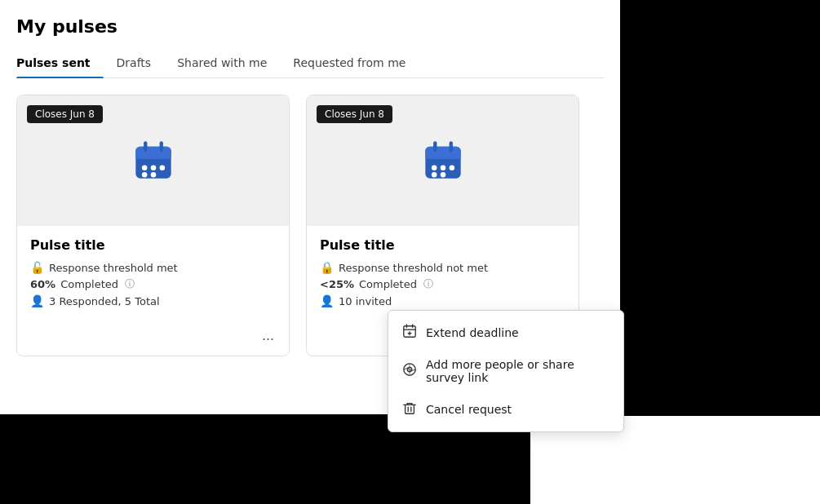 This screenshot has height=504, width=820. I want to click on people-icon-2: 👤, so click(326, 301).